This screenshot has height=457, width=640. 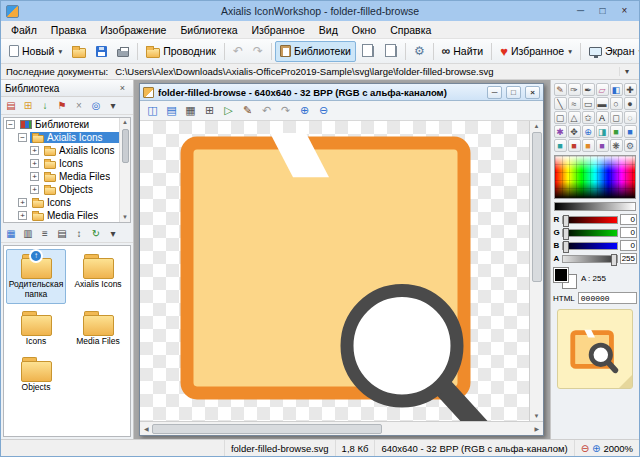 What do you see at coordinates (28, 234) in the screenshot?
I see `small-icons-button: ▥` at bounding box center [28, 234].